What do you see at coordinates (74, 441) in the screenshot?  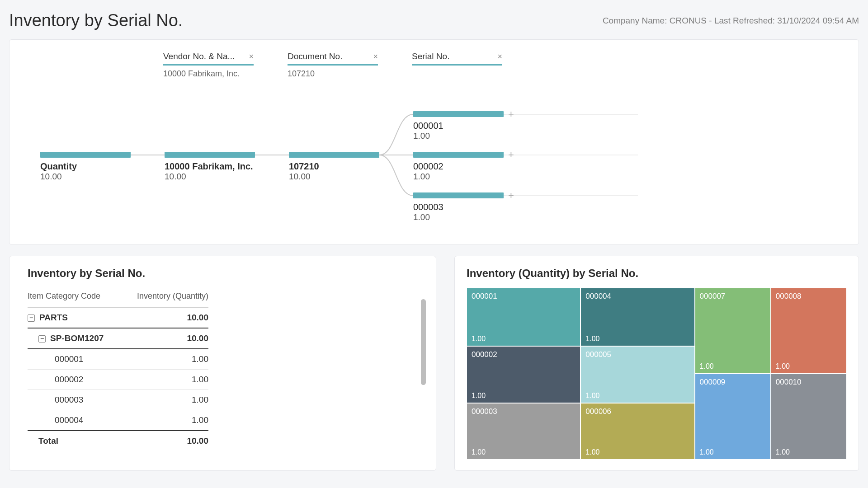 I see `total-label: Total` at bounding box center [74, 441].